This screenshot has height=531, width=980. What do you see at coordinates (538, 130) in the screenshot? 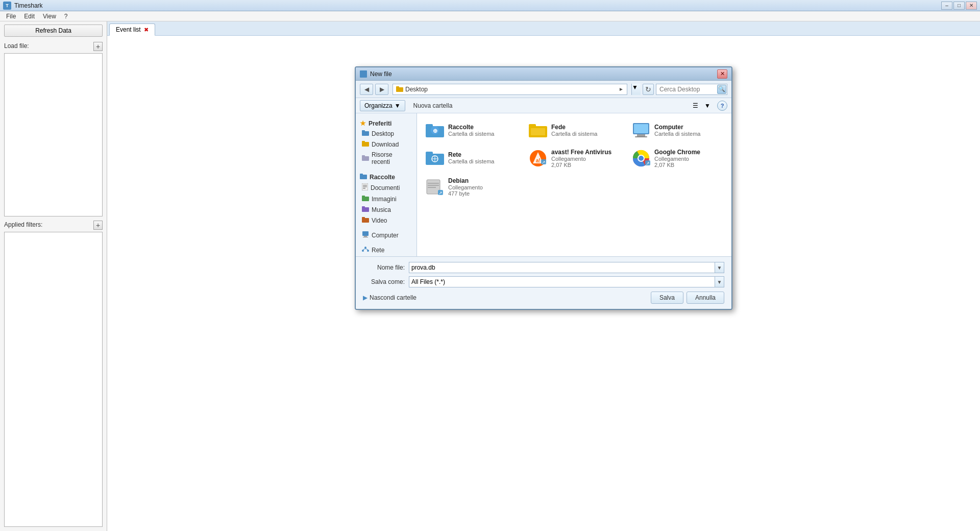
I see `file-icon-fede` at bounding box center [538, 130].